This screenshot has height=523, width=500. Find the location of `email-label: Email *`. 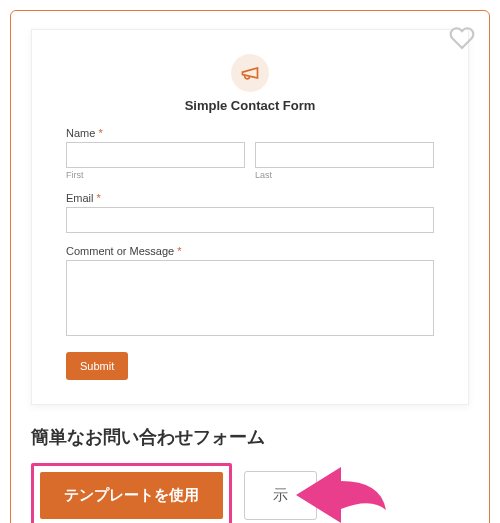

email-label: Email * is located at coordinates (250, 198).